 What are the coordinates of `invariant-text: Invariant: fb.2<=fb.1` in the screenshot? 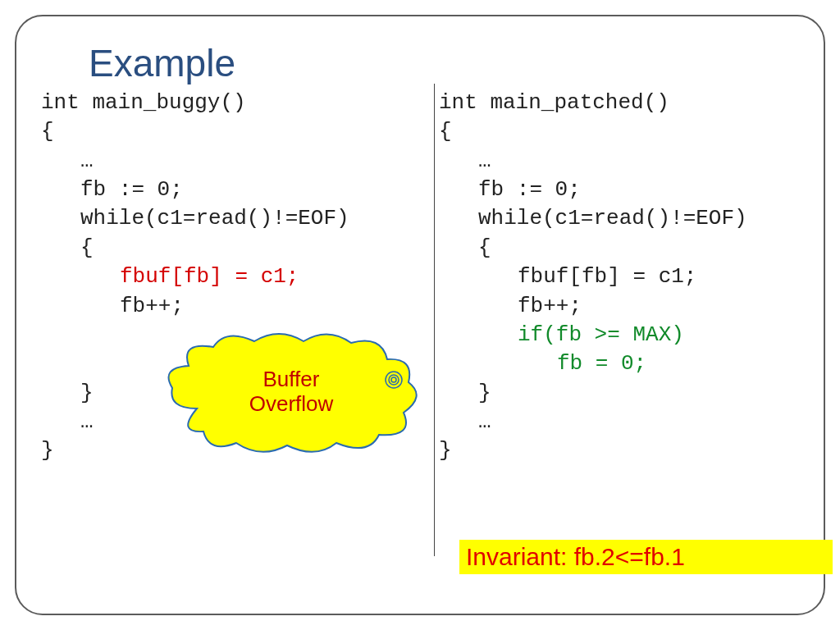 It's located at (576, 557).